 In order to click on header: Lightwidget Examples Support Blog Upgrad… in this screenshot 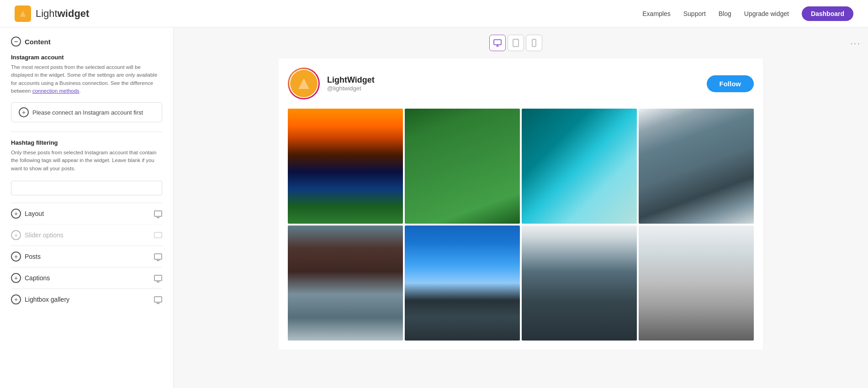, I will do `click(434, 14)`.